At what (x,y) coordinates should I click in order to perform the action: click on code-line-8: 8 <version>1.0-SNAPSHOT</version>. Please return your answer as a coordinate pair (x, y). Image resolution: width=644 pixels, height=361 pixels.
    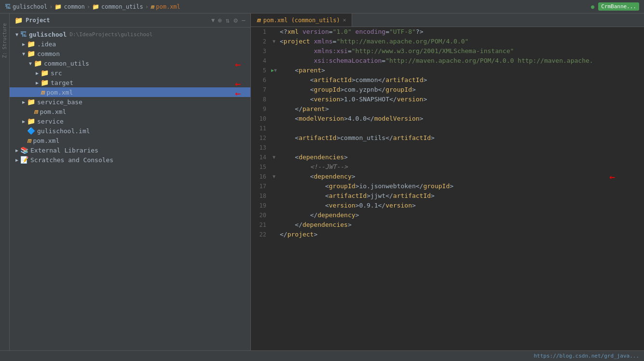
    Looking at the image, I should click on (448, 99).